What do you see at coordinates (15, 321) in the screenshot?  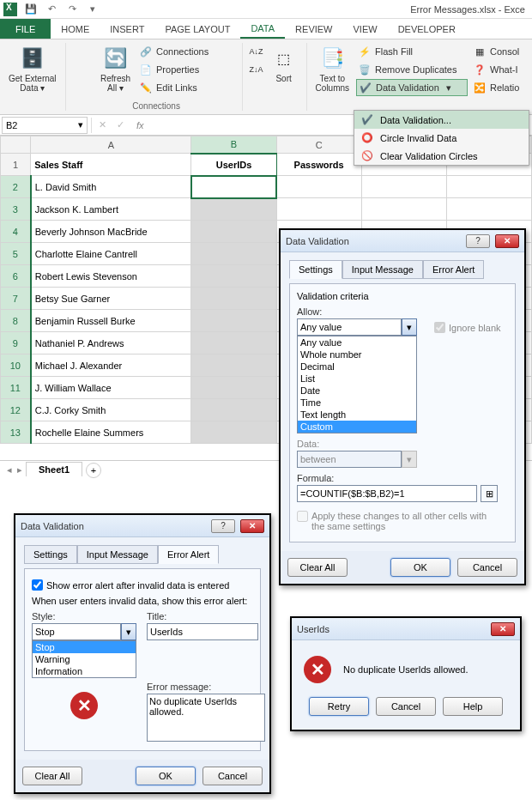 I see `row-header-8: 8` at bounding box center [15, 321].